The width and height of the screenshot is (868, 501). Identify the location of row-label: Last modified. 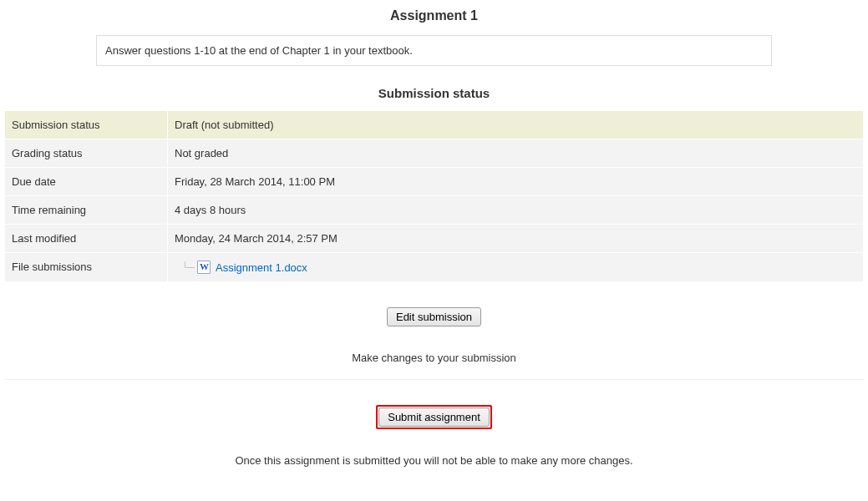
(87, 239).